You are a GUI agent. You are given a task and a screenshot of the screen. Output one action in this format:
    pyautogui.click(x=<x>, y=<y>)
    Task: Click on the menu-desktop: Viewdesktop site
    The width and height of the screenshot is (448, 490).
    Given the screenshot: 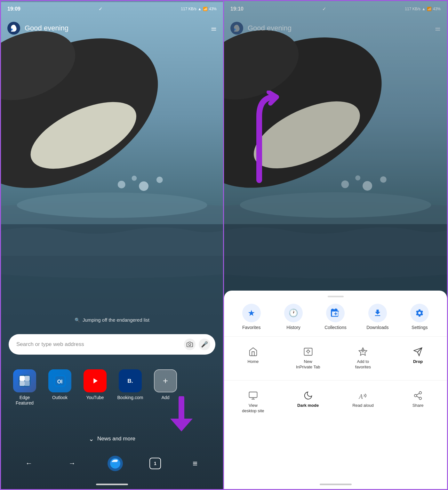 What is the action you would take?
    pyautogui.click(x=253, y=402)
    